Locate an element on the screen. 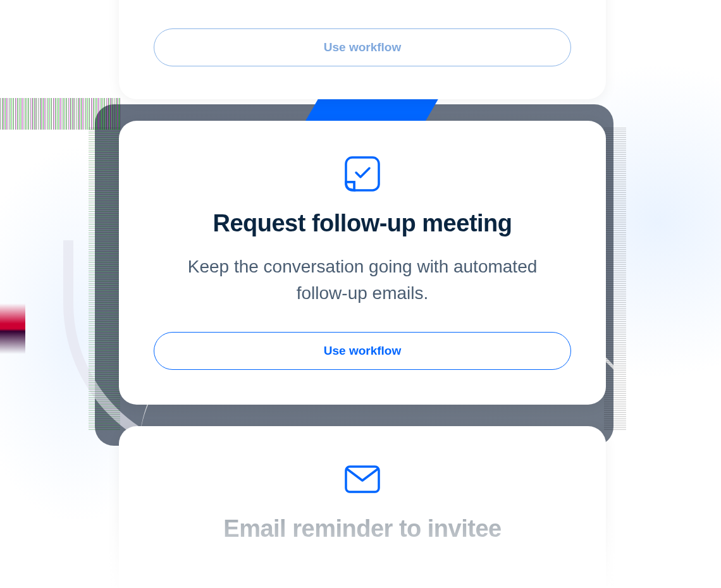 Image resolution: width=721 pixels, height=588 pixels. artifact-noise-top is located at coordinates (60, 114).